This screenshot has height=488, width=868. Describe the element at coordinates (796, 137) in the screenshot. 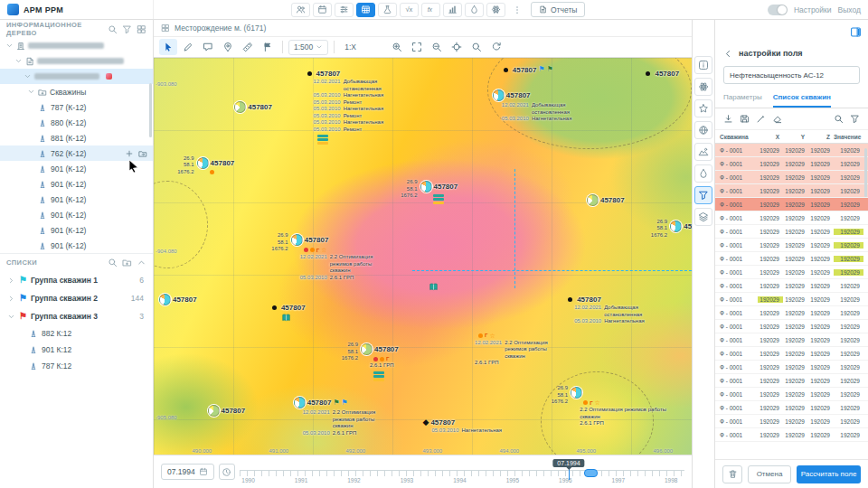

I see `column-header: Y` at that location.